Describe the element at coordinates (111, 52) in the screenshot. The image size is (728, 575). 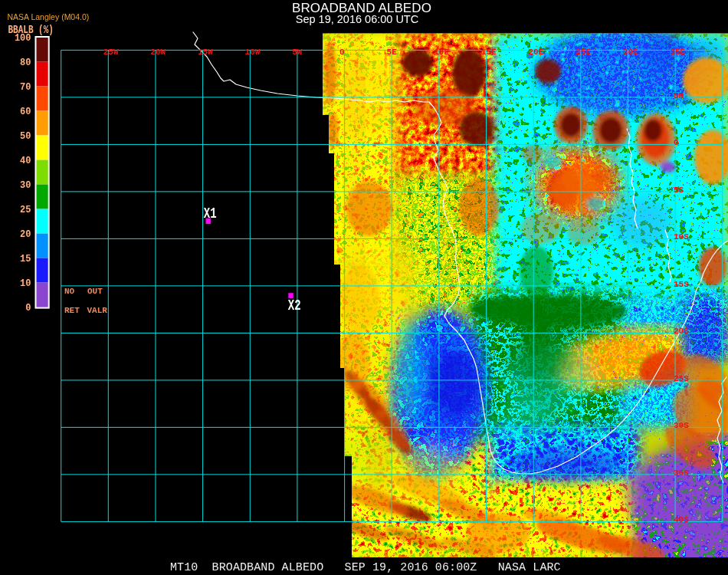
I see `svg-text: 25W` at that location.